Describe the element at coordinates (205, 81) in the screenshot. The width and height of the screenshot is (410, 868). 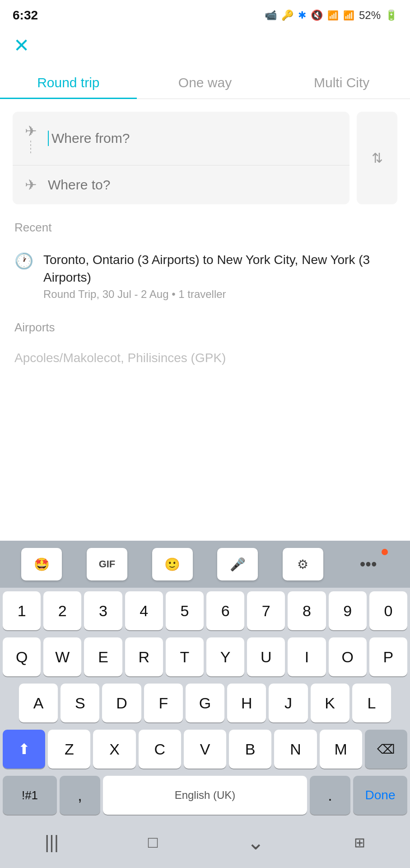
I see `tab-one-way: One way` at that location.